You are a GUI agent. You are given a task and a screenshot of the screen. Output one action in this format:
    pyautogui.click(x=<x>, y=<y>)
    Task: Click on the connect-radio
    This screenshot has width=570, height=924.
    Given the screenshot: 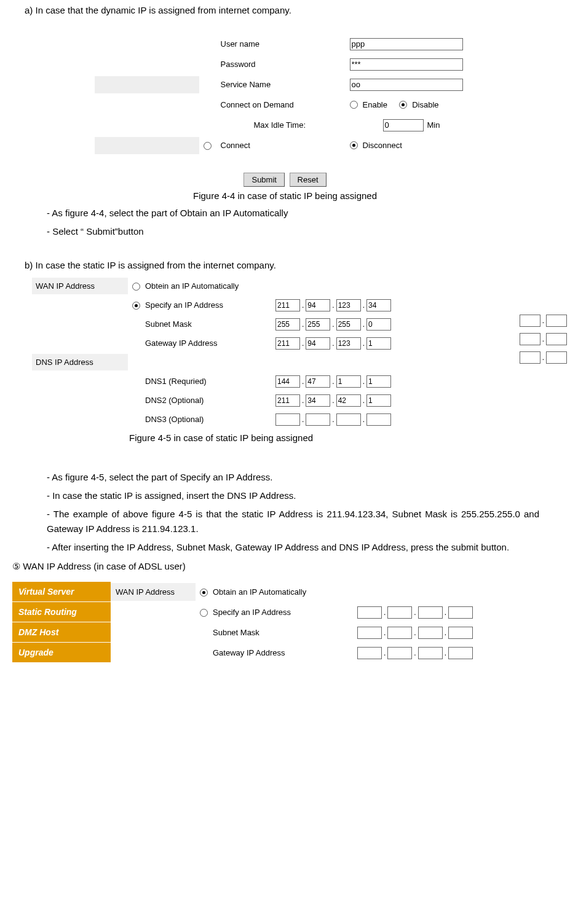 What is the action you would take?
    pyautogui.click(x=208, y=146)
    